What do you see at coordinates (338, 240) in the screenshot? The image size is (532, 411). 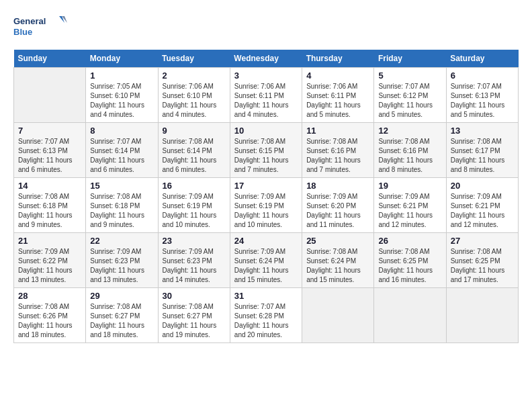 I see `day-number: 25` at bounding box center [338, 240].